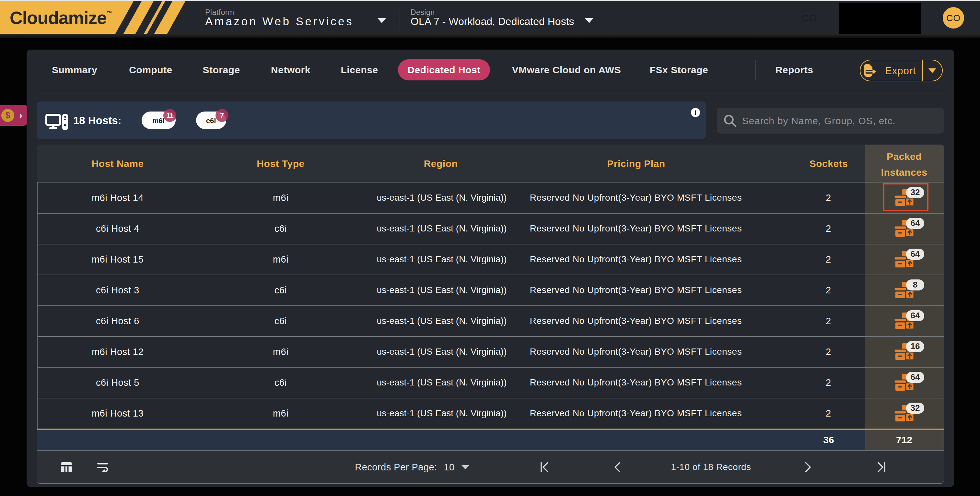 The height and width of the screenshot is (496, 980). What do you see at coordinates (915, 346) in the screenshot?
I see `svg-text: 16` at bounding box center [915, 346].